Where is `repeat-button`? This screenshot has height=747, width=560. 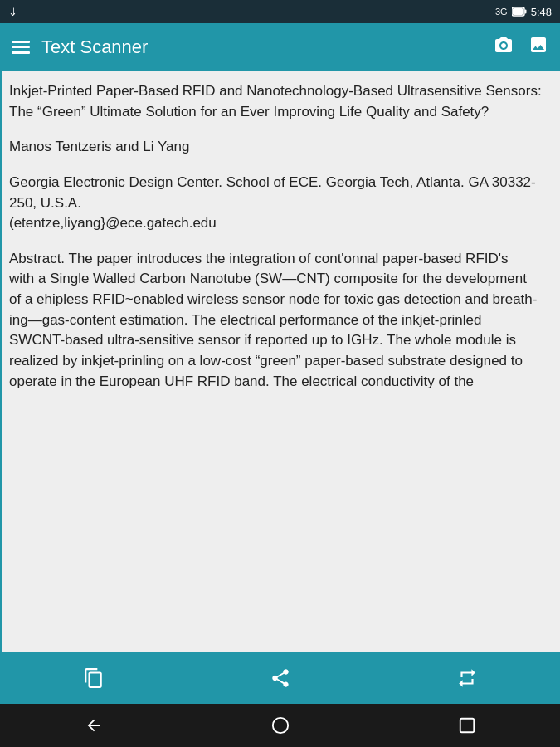
repeat-button is located at coordinates (467, 678).